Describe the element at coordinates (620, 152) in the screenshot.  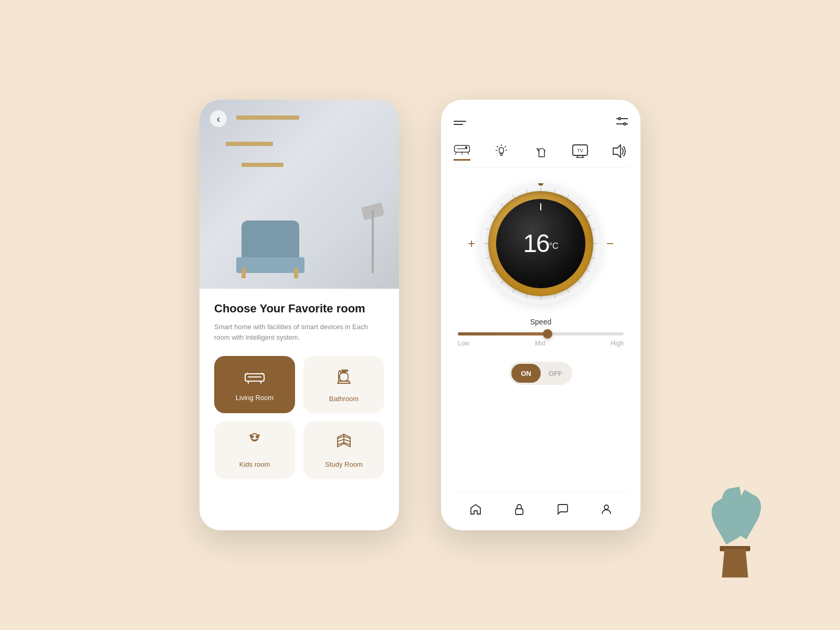
I see `device-tab-speaker` at that location.